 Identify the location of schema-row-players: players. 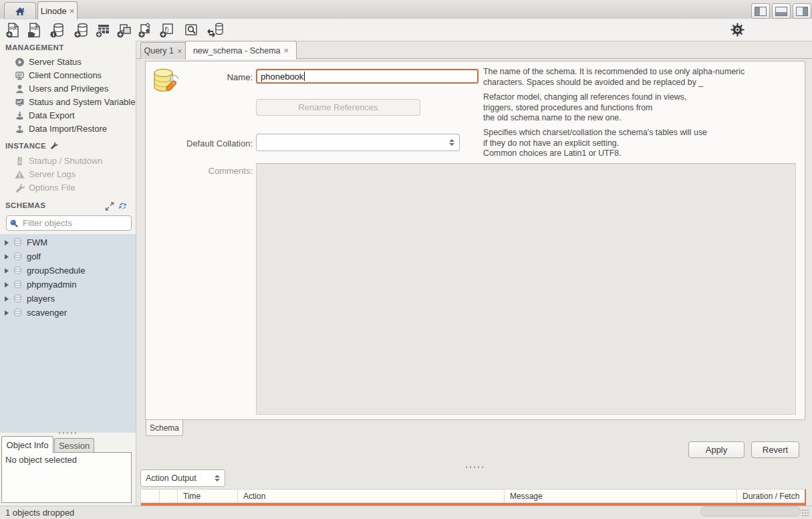
(68, 298).